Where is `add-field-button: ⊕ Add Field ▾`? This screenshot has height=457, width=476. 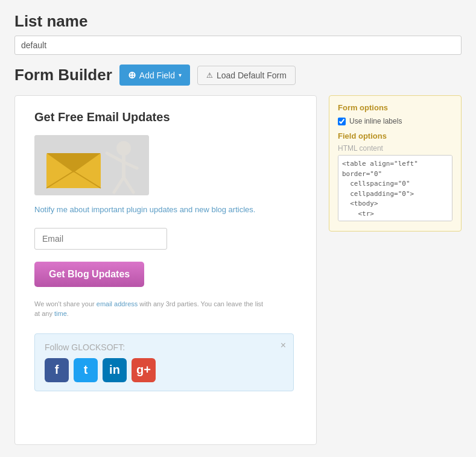
add-field-button: ⊕ Add Field ▾ is located at coordinates (154, 75).